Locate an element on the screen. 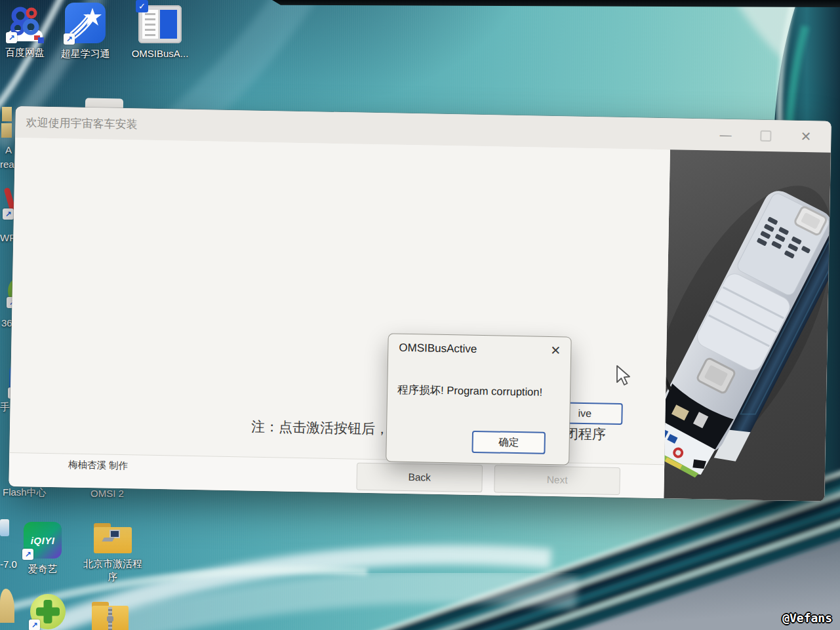  window-title: 欢迎使用宇宙客车安装 is located at coordinates (81, 123).